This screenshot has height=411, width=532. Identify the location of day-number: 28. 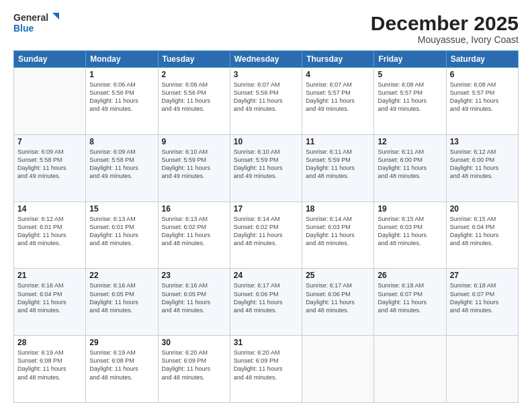
(50, 342).